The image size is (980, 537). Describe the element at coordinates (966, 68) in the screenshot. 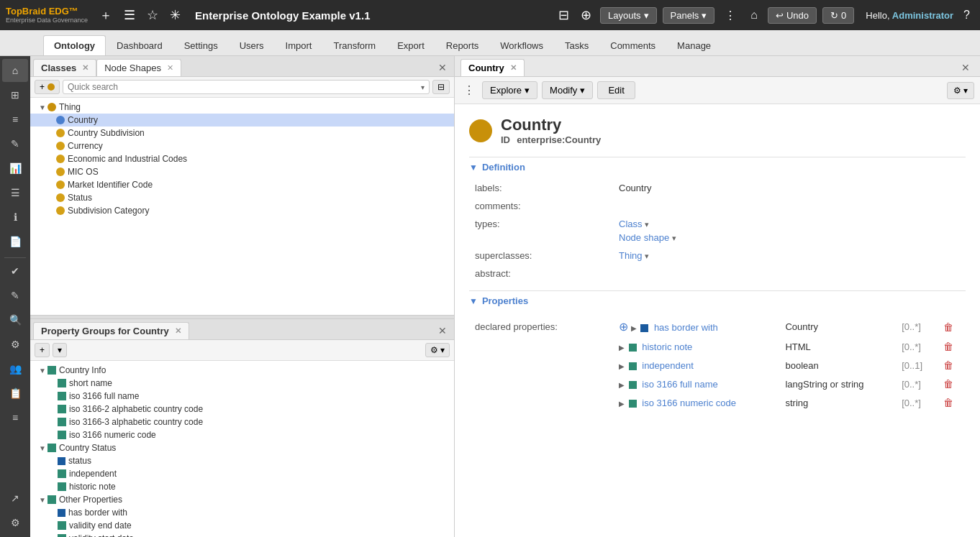

I see `right-panel-close: ✕` at that location.